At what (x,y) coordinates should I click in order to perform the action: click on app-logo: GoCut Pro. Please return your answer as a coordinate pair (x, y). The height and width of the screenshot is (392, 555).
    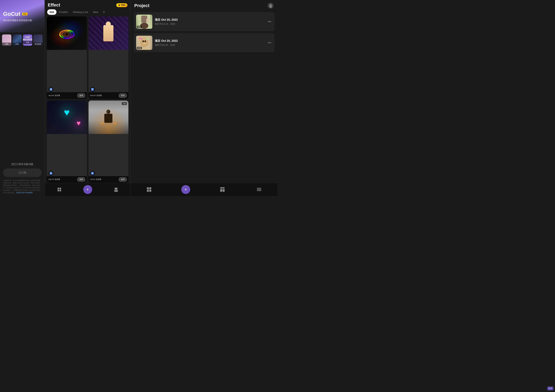
    Looking at the image, I should click on (22, 14).